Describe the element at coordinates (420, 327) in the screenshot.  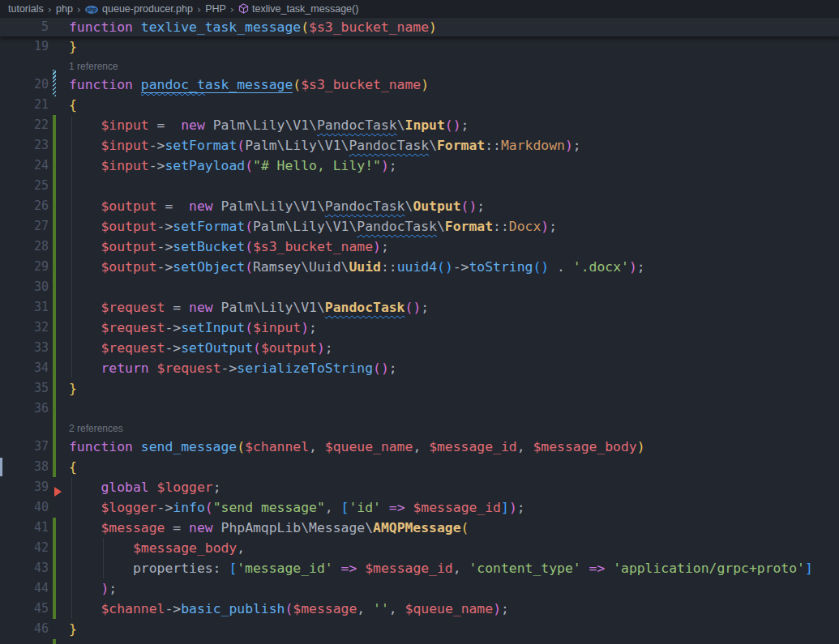
I see `code-line: 32 $request->setInput($input);` at that location.